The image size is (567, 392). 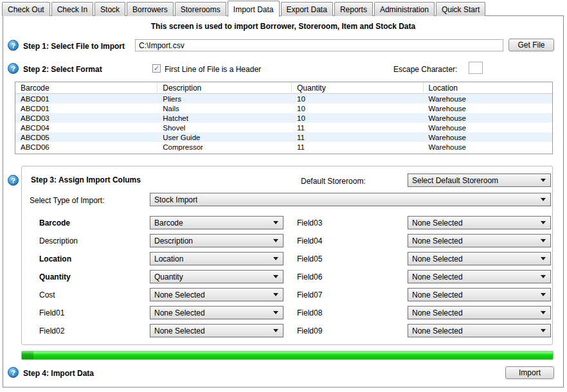 What do you see at coordinates (287, 355) in the screenshot?
I see `import-progress-bar` at bounding box center [287, 355].